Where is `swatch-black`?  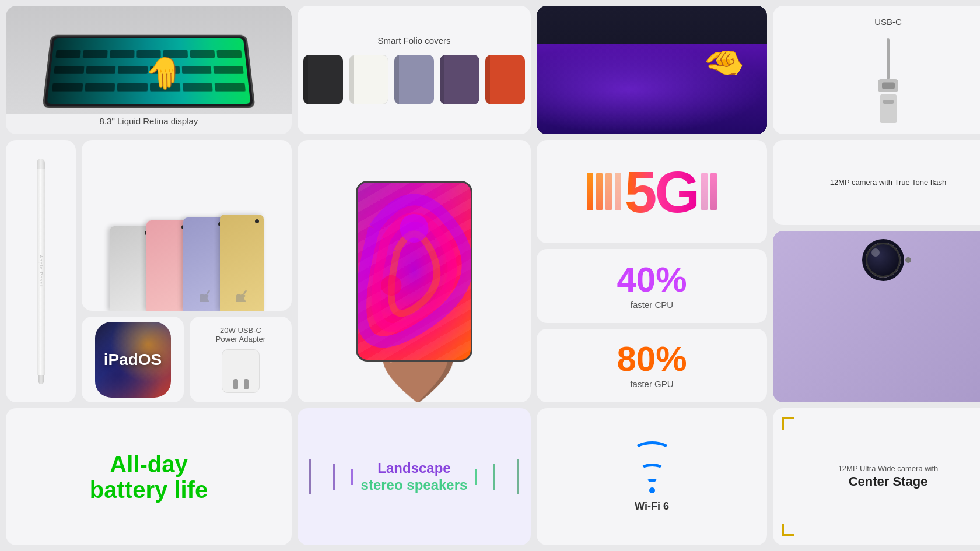
swatch-black is located at coordinates (323, 79).